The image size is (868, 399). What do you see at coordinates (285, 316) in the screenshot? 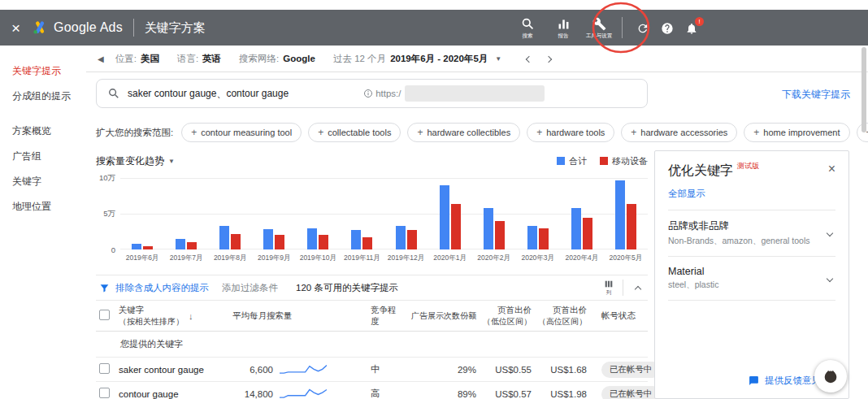
I see `column-header: 平均每月搜索量` at bounding box center [285, 316].